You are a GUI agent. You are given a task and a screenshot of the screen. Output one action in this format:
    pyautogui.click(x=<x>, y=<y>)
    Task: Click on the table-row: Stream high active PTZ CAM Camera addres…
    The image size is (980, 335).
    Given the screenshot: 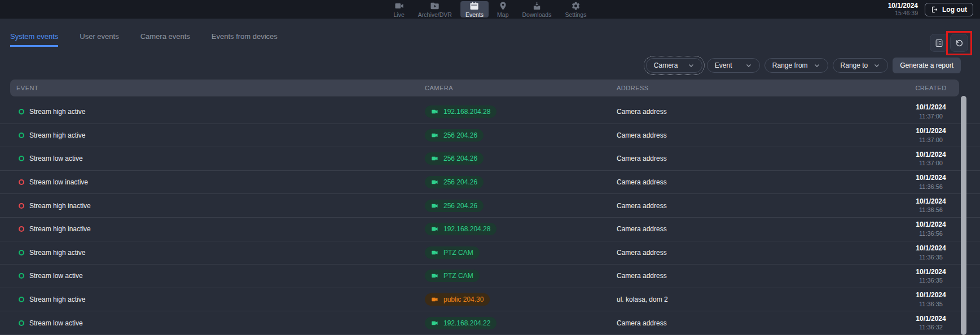 What is the action you would take?
    pyautogui.click(x=490, y=253)
    